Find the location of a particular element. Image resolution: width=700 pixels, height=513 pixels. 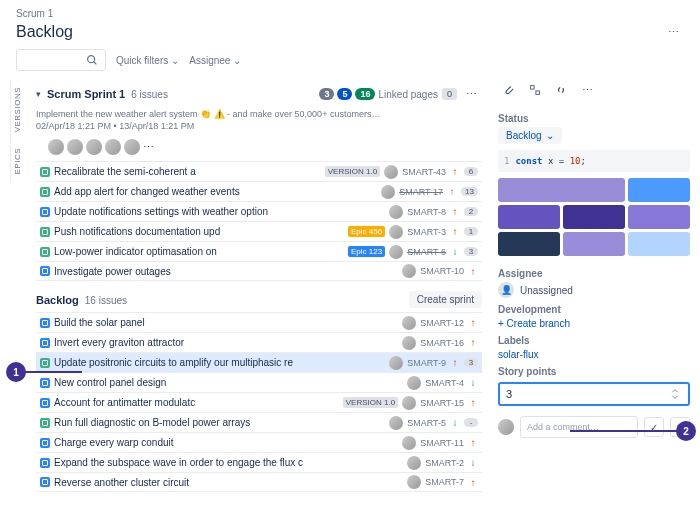

issue-summary: Expand the subspace wave in order to eng… is located at coordinates (228, 462).